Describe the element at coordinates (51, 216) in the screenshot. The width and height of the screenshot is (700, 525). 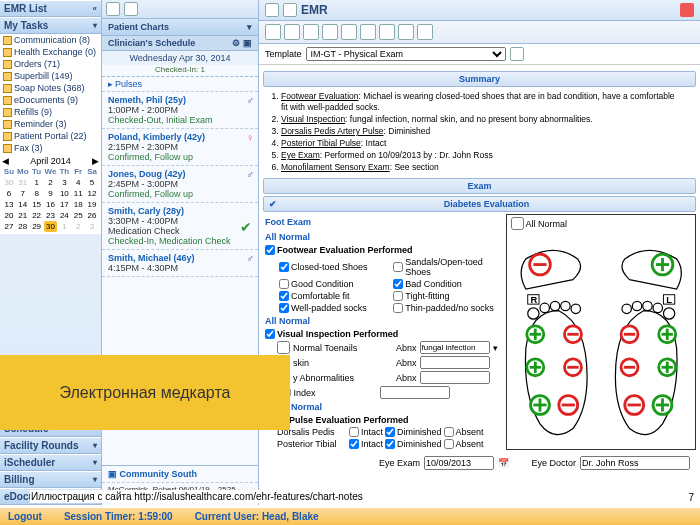
I see `cal-day-23: 23` at that location.